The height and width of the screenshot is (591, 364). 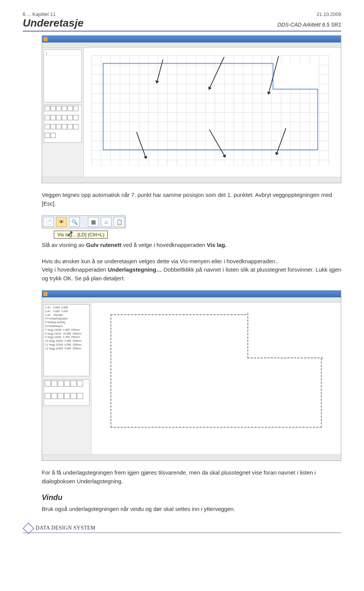 What do you see at coordinates (191, 509) in the screenshot?
I see `paragraph-5: Bruk også underlagstegningen når vindu o…` at bounding box center [191, 509].